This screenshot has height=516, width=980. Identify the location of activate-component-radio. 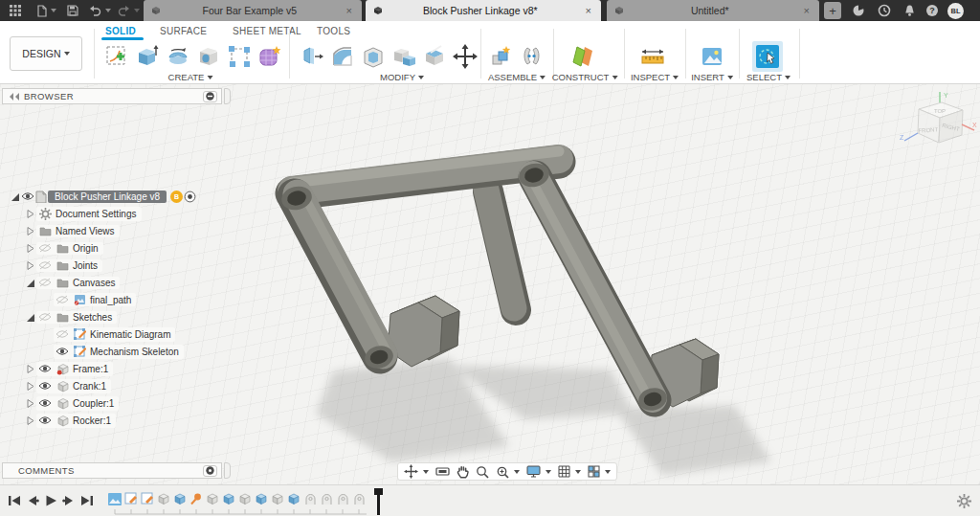
(189, 197).